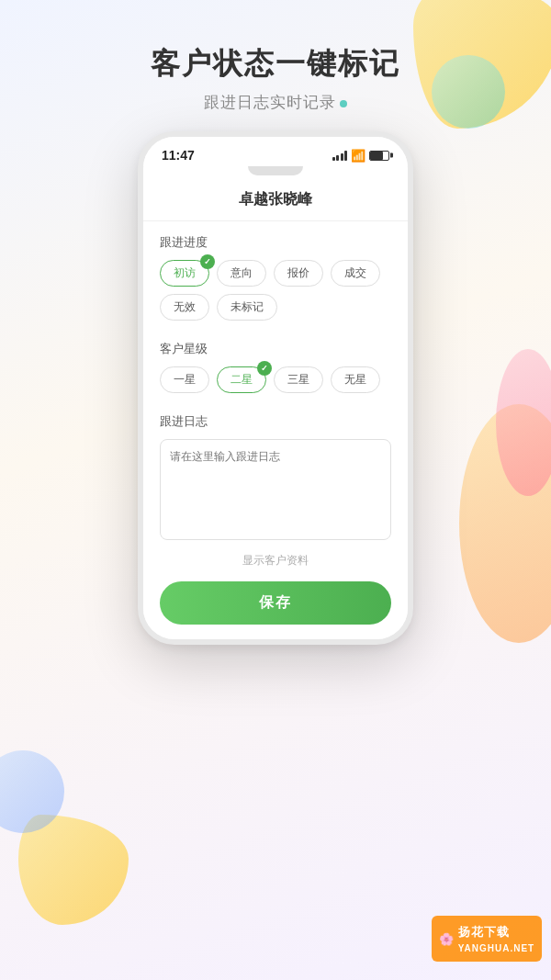 The width and height of the screenshot is (551, 980). What do you see at coordinates (276, 360) in the screenshot?
I see `star-section: 客户星级 一星 ✓ 二星 ✓ 三星 ✓ 无星` at bounding box center [276, 360].